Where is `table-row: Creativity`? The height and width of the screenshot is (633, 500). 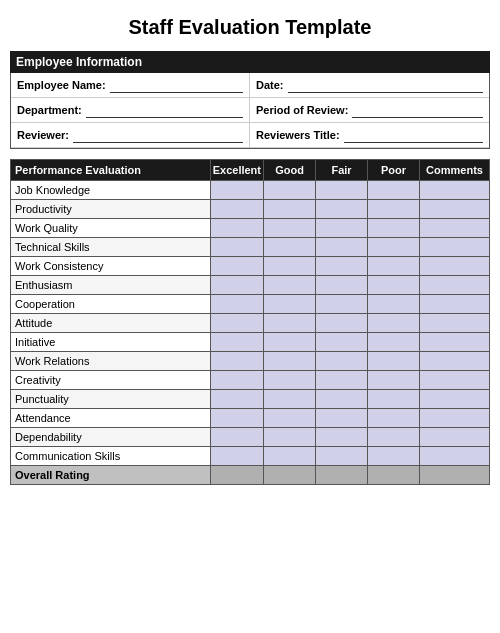
table-row: Creativity is located at coordinates (250, 380).